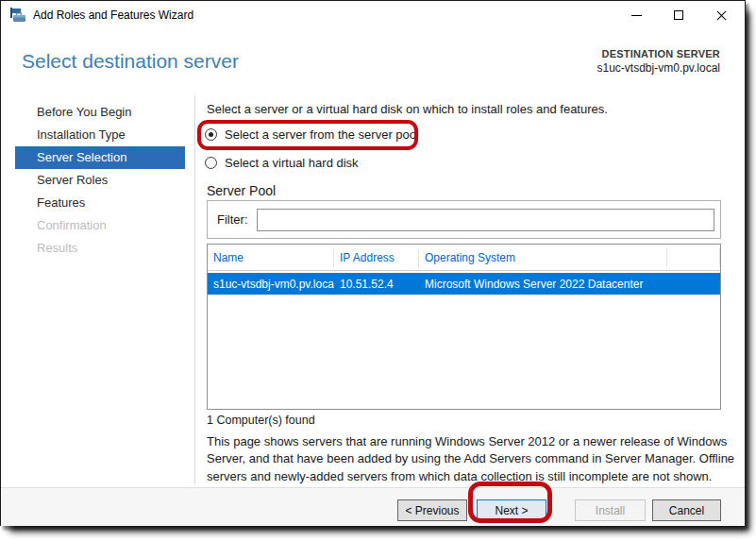  I want to click on computers-found-count: 1 Computer(s) found, so click(260, 420).